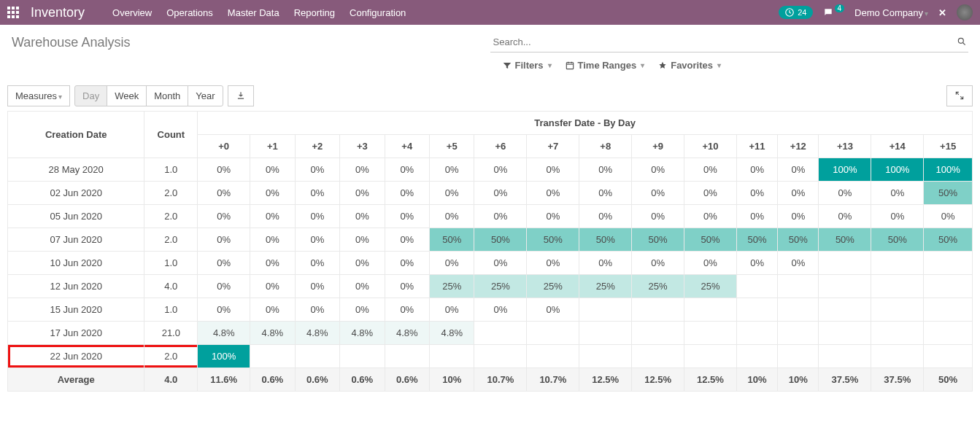 The image size is (980, 447). I want to click on interval-year: Year, so click(205, 96).